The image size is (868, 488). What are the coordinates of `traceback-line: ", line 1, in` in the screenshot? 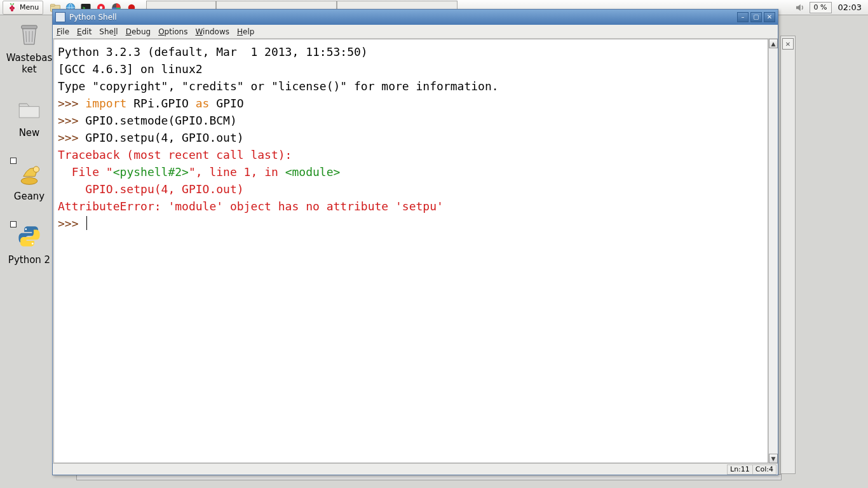 It's located at (237, 172).